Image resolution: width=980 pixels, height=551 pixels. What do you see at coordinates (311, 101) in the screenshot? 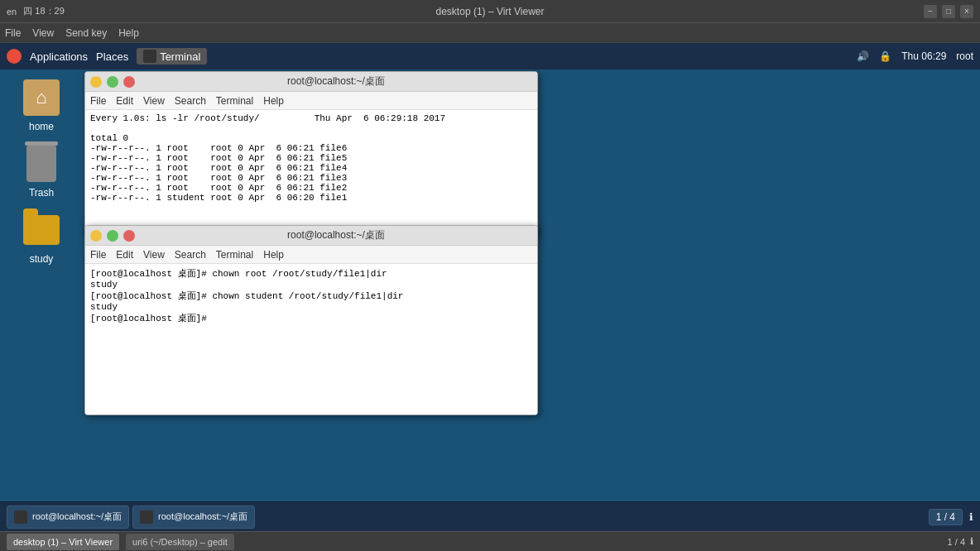
I see `terminal-1-menubar: File Edit View Search Terminal Help` at bounding box center [311, 101].